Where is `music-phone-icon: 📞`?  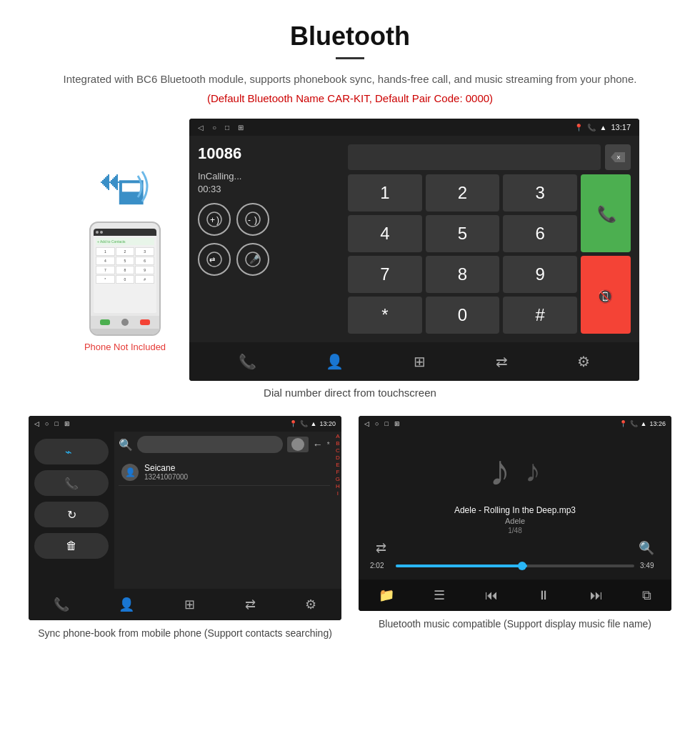
music-phone-icon: 📞 is located at coordinates (634, 424).